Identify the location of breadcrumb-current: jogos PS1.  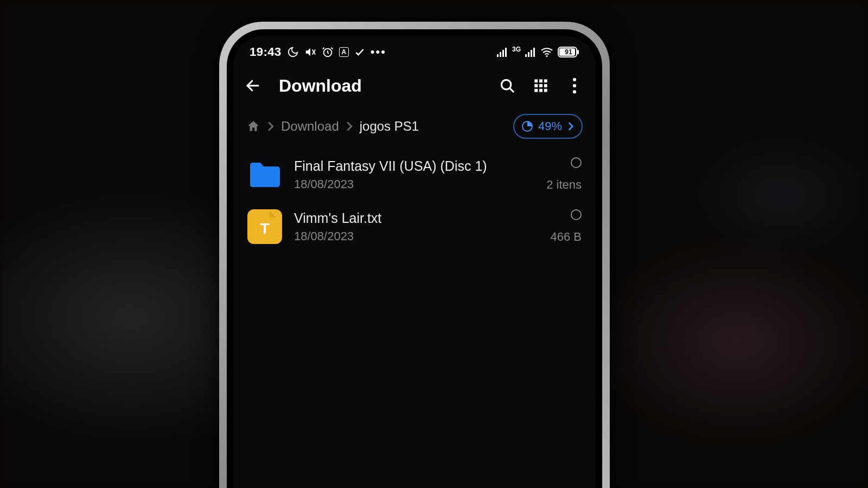
(390, 126).